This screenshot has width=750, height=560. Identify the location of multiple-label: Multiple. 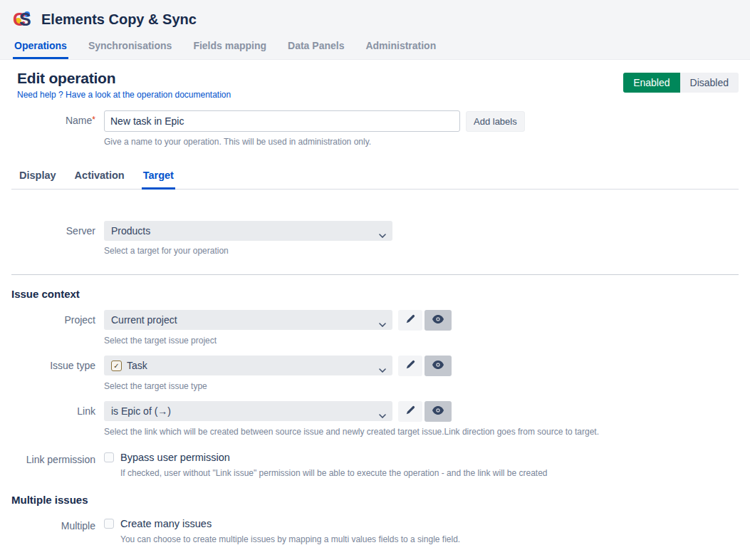
(58, 524).